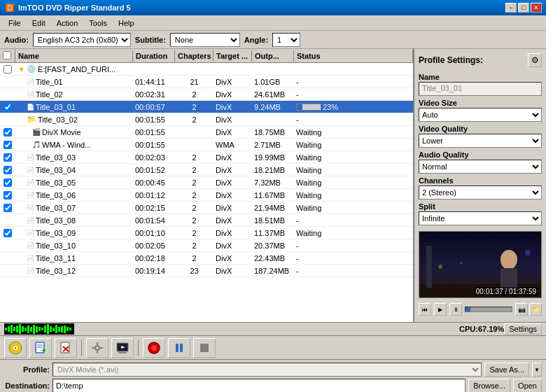 This screenshot has width=546, height=392. What do you see at coordinates (154, 158) in the screenshot?
I see `row-duration: 00:02:03` at bounding box center [154, 158].